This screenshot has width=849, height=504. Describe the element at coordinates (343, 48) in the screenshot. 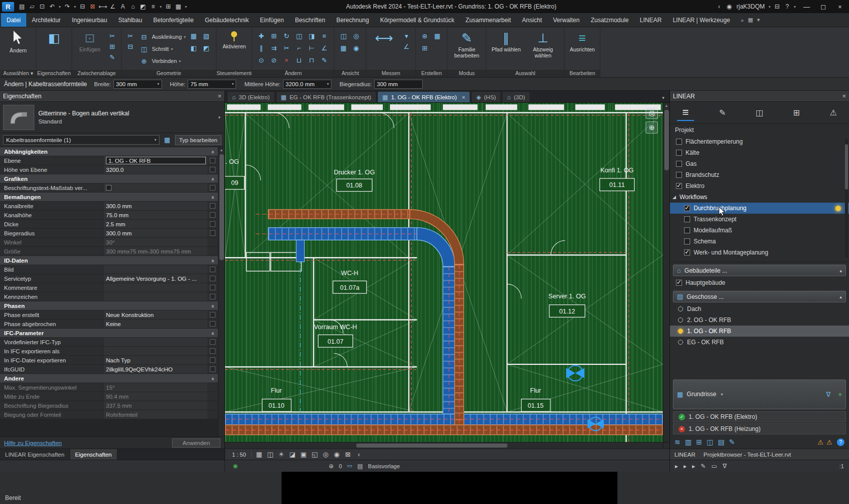

I see `graphics-icon: ▦` at that location.